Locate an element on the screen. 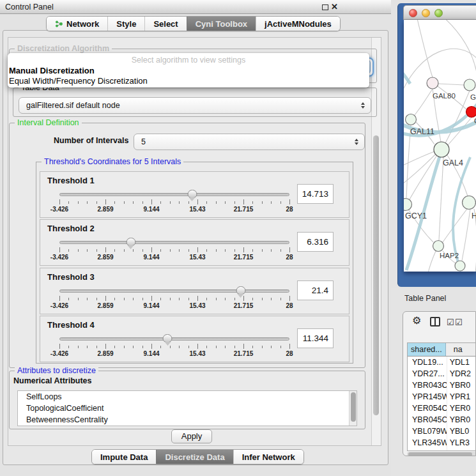 Image resolution: width=476 pixels, height=476 pixels. zoom-traffic-light-icon is located at coordinates (438, 13).